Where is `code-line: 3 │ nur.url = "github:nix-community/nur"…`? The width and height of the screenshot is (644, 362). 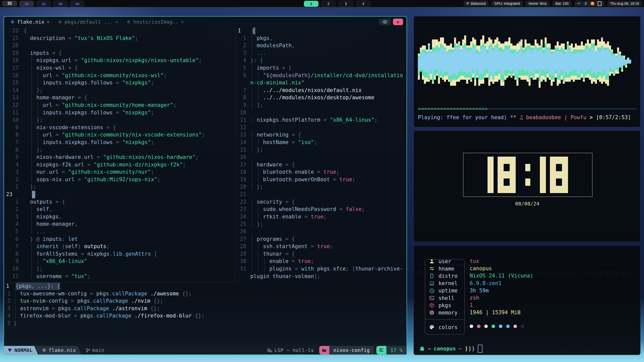 code-line: 3 │ nur.url = "github:nix-community/nur"… is located at coordinates (119, 172).